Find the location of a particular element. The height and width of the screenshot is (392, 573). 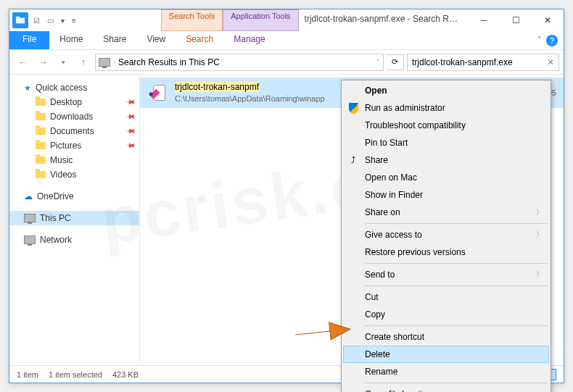

share-icon: ⤴ is located at coordinates (353, 160).